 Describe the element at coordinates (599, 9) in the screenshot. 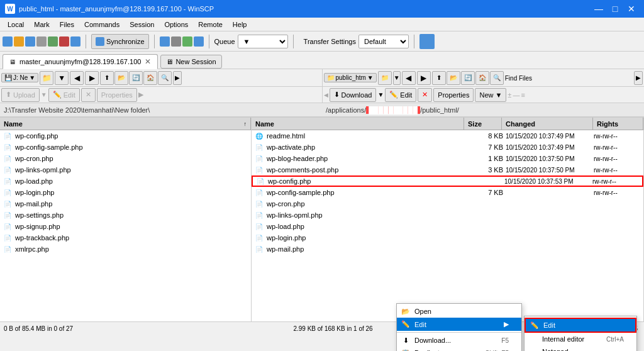

I see `minimize-button: —` at that location.